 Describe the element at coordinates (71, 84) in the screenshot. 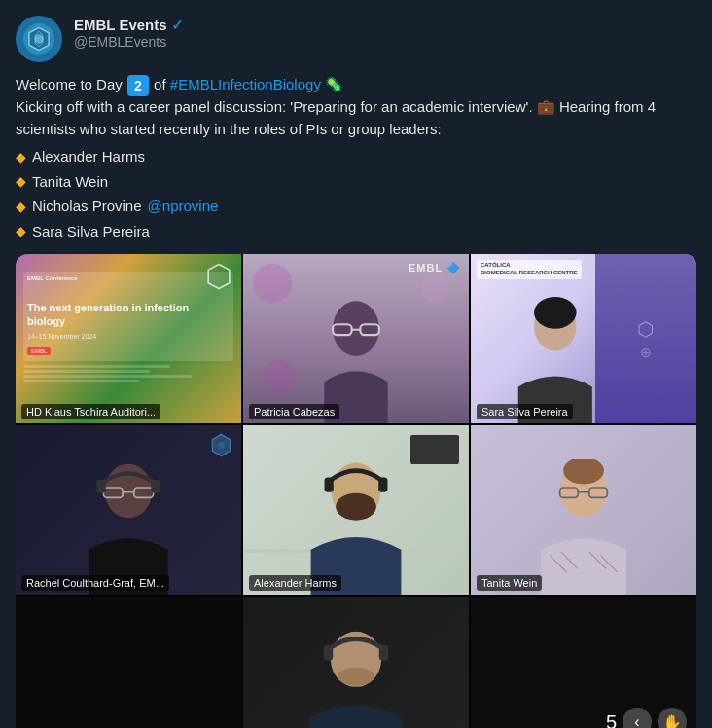

I see `pre-text: Welcome to Day` at that location.